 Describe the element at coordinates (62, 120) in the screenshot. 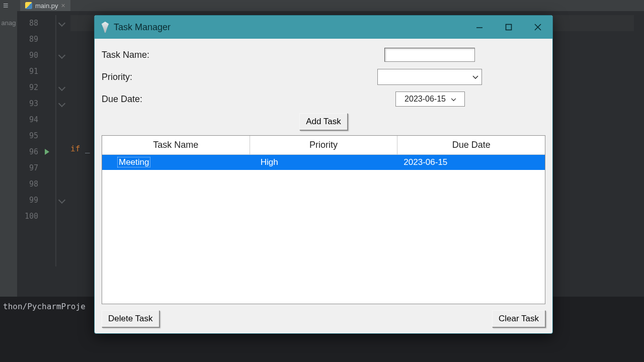

I see `fold-markers` at that location.